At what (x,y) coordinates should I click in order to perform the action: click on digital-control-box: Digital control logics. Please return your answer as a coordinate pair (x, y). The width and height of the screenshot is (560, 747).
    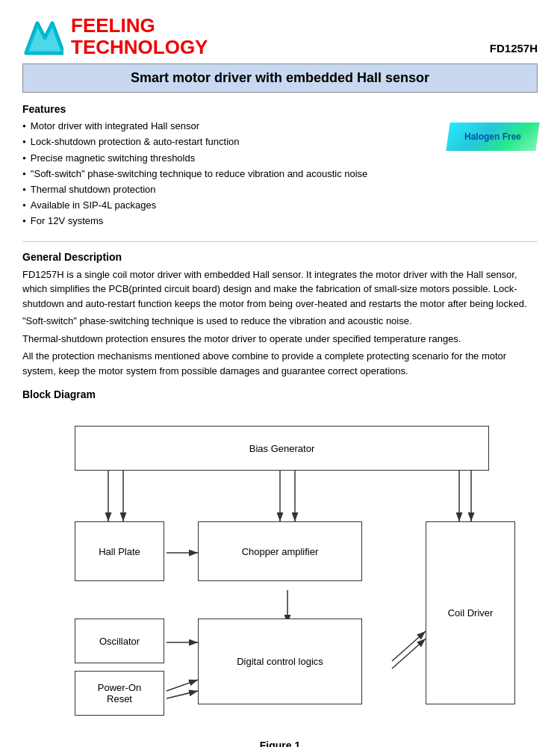
    Looking at the image, I should click on (280, 662).